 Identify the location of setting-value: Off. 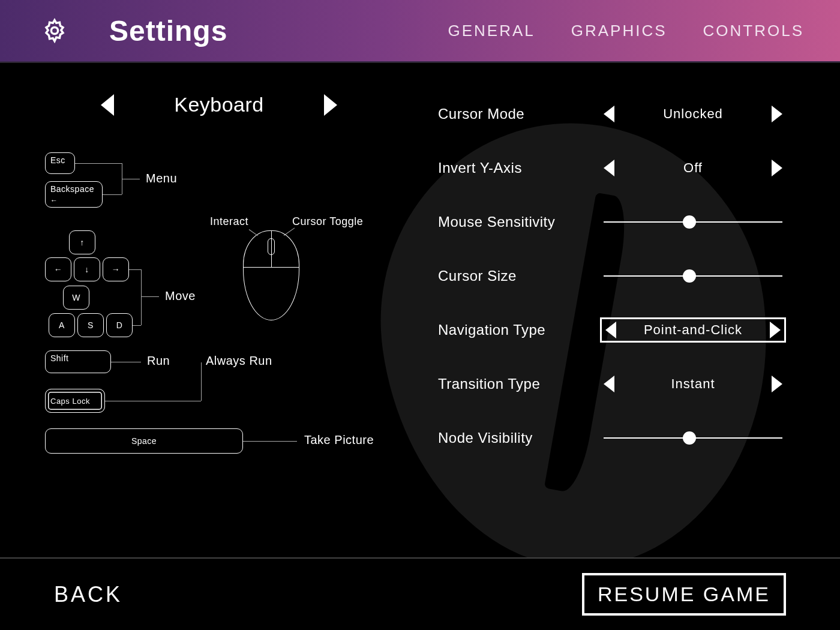
(693, 168).